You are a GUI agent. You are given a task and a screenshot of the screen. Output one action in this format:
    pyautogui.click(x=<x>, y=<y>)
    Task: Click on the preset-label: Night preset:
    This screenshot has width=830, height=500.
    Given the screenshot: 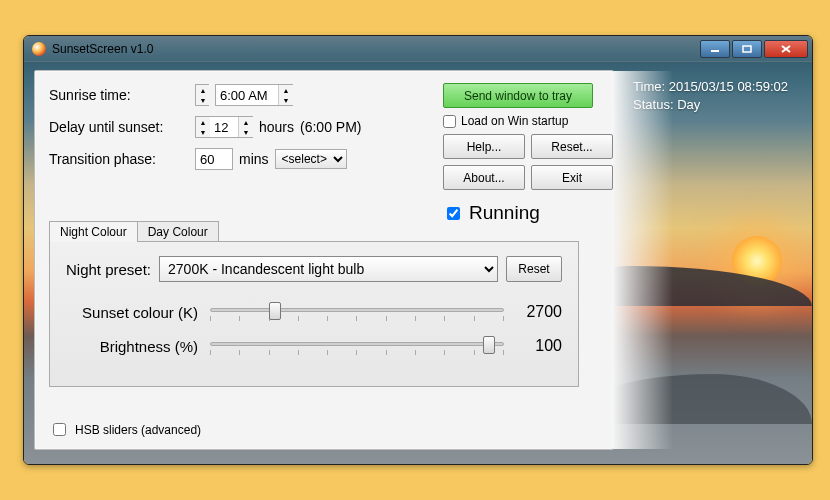 What is the action you would take?
    pyautogui.click(x=108, y=270)
    